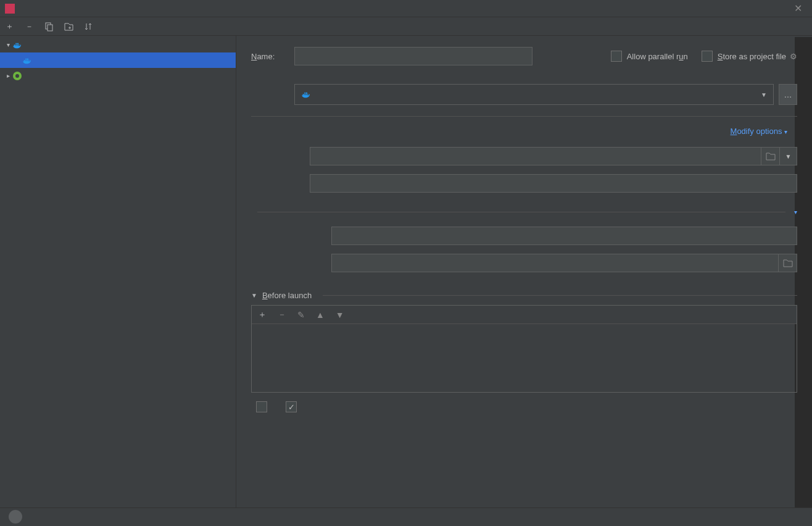 Image resolution: width=812 pixels, height=526 pixels. Describe the element at coordinates (534, 94) in the screenshot. I see `server-dropdown: ▼` at that location.